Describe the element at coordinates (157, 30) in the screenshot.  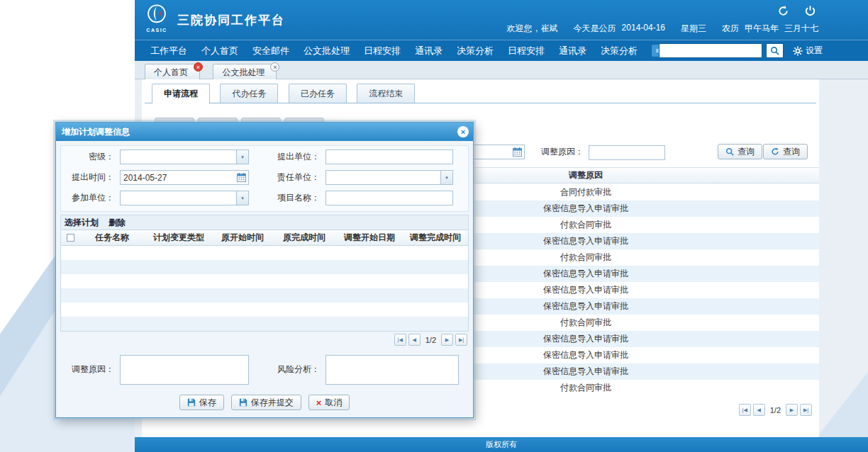
I see `brand-text: CASIC` at that location.